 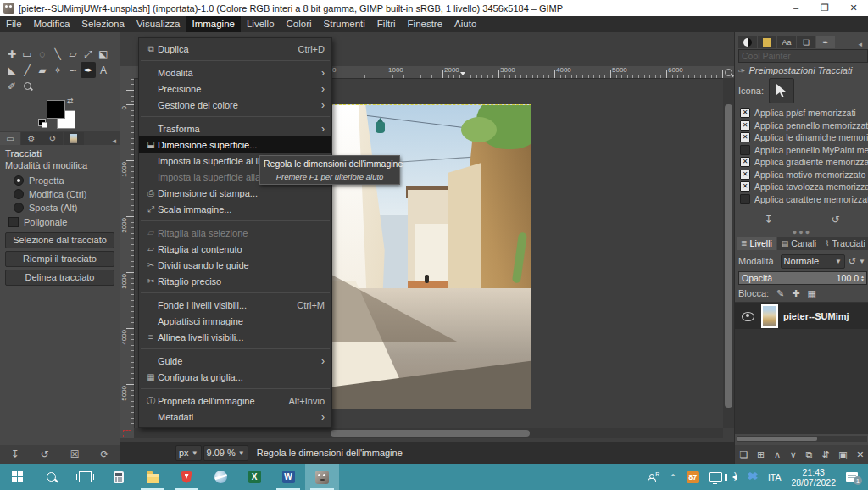 I want to click on perspective-icon: ⬕, so click(x=103, y=54).